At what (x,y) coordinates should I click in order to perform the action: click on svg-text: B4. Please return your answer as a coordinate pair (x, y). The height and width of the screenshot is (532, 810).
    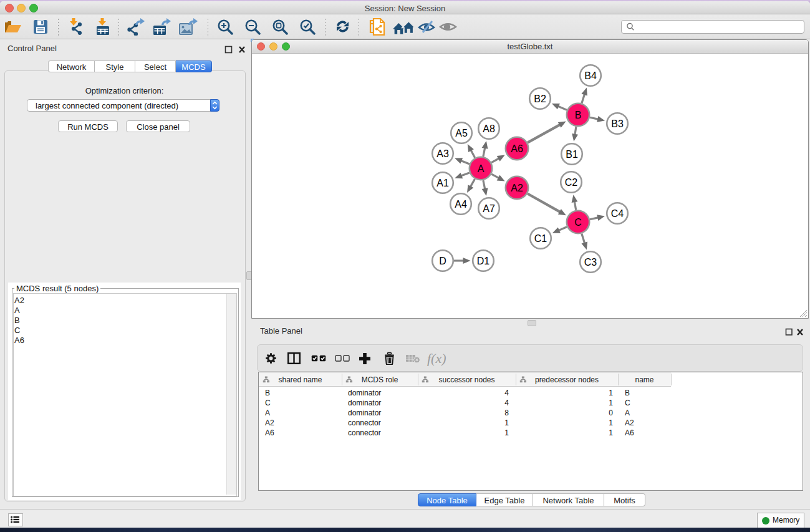
    Looking at the image, I should click on (591, 76).